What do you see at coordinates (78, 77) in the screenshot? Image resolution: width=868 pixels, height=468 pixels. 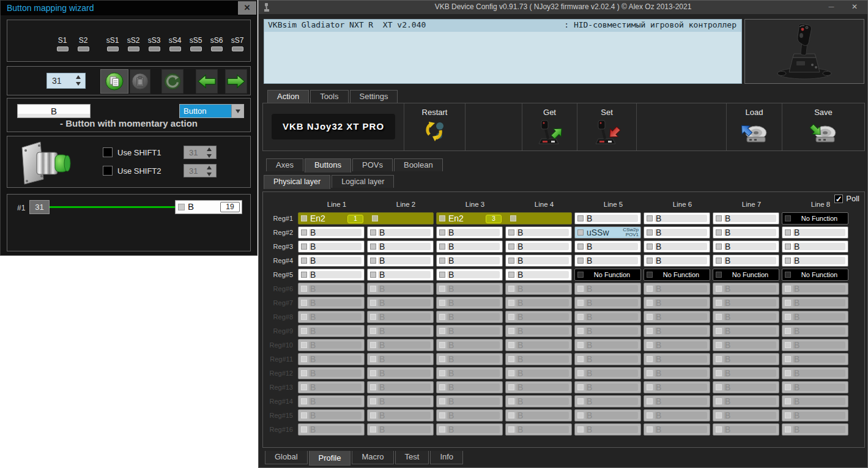 I see `spinner-up-icon` at bounding box center [78, 77].